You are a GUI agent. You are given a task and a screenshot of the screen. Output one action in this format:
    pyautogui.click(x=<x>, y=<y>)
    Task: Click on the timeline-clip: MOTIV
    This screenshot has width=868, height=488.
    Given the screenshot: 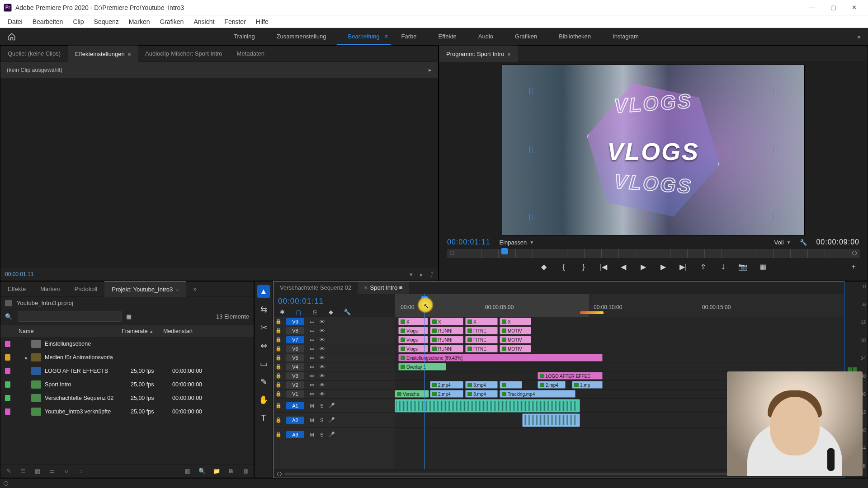 What is the action you would take?
    pyautogui.click(x=515, y=349)
    